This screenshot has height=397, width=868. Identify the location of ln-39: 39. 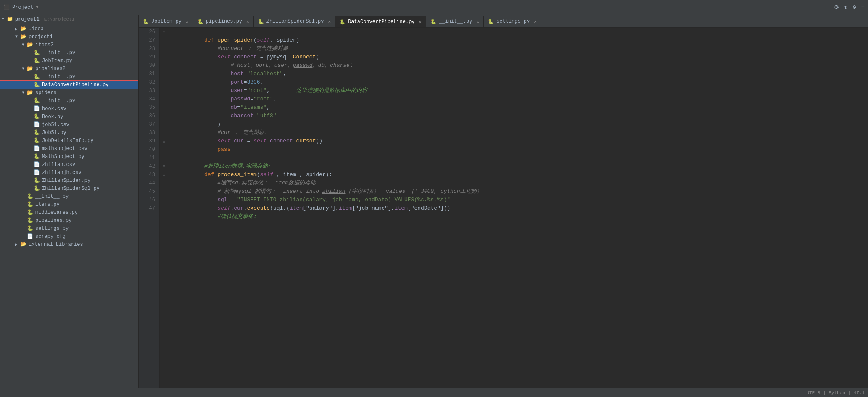
(149, 141).